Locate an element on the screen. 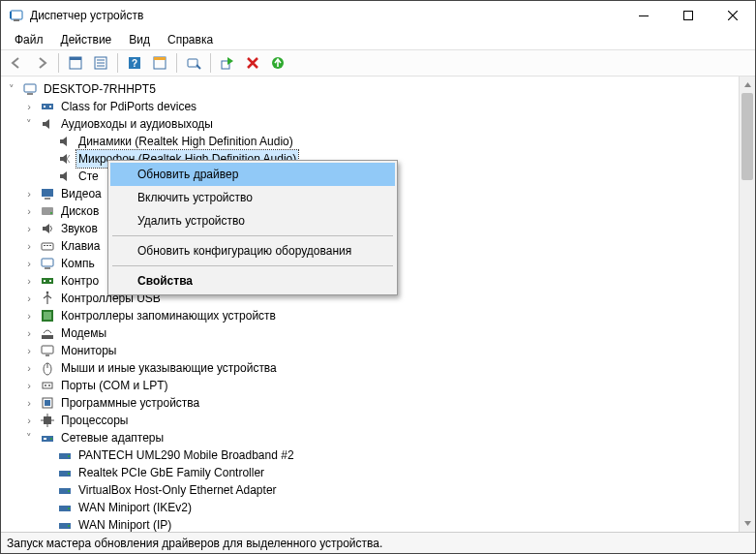  tree-item: Динамики (Realtek High Definition Audio) is located at coordinates (370, 141).